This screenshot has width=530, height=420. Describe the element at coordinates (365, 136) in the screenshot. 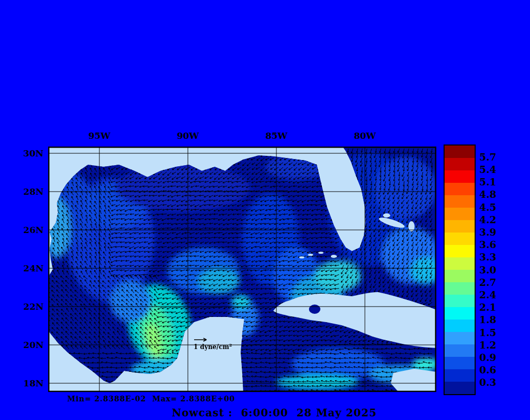

I see `x-axis-tick-label: 80W` at that location.